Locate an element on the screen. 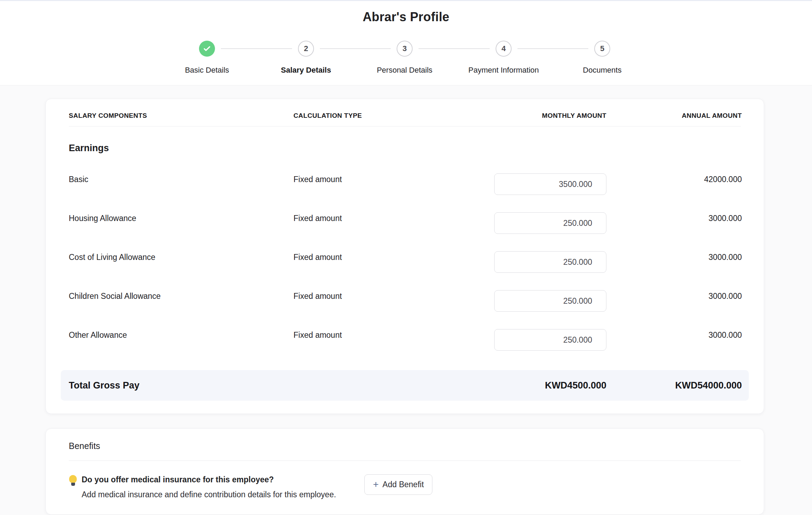  step-label: Payment Information is located at coordinates (504, 70).